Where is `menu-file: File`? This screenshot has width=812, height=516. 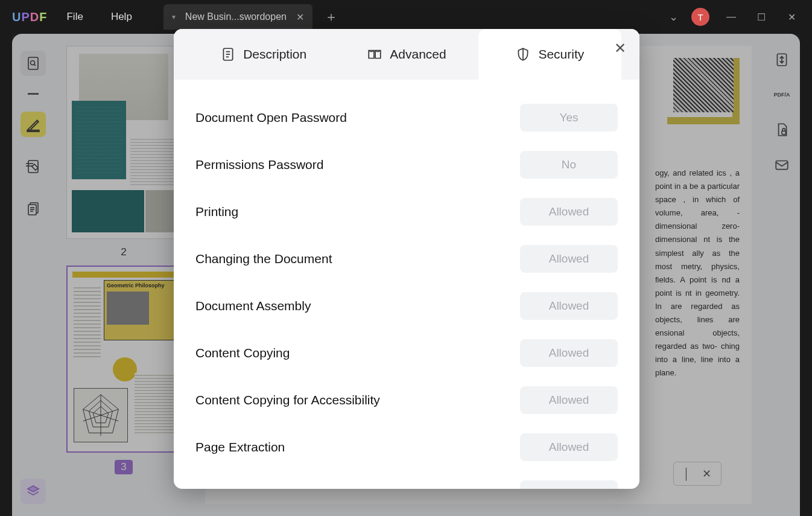
menu-file: File is located at coordinates (75, 17).